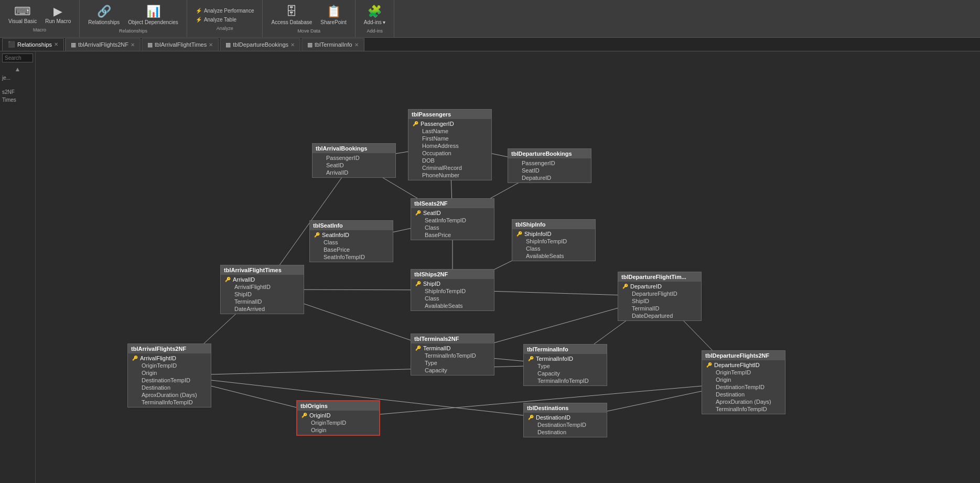 The image size is (980, 483). What do you see at coordinates (453, 370) in the screenshot?
I see `table-field-tblTerminals2NF-Capacity: Capacity` at bounding box center [453, 370].